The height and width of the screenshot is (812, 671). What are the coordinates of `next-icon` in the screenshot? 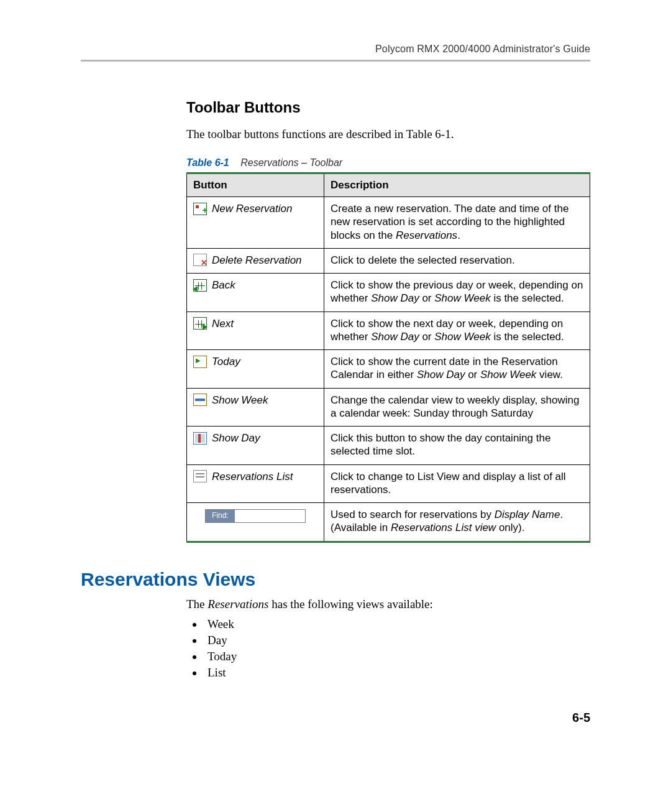 It's located at (200, 323).